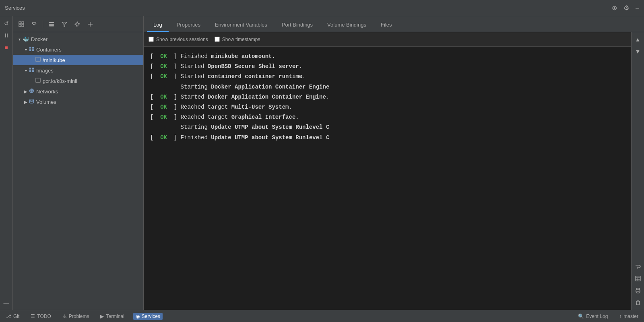 The image size is (644, 322). I want to click on log-line-9: [ OK ] Finished Update UTMP about System…, so click(387, 138).